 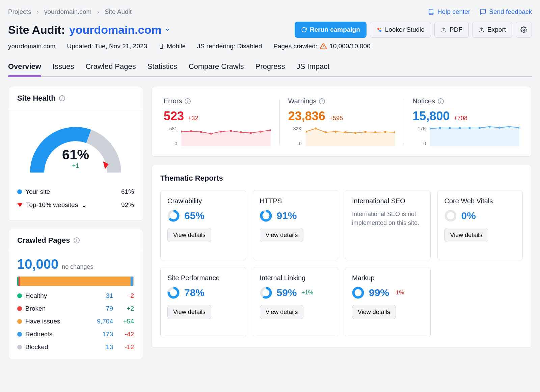 I want to click on crawled-item: Blocked 13 -12, so click(x=76, y=347).